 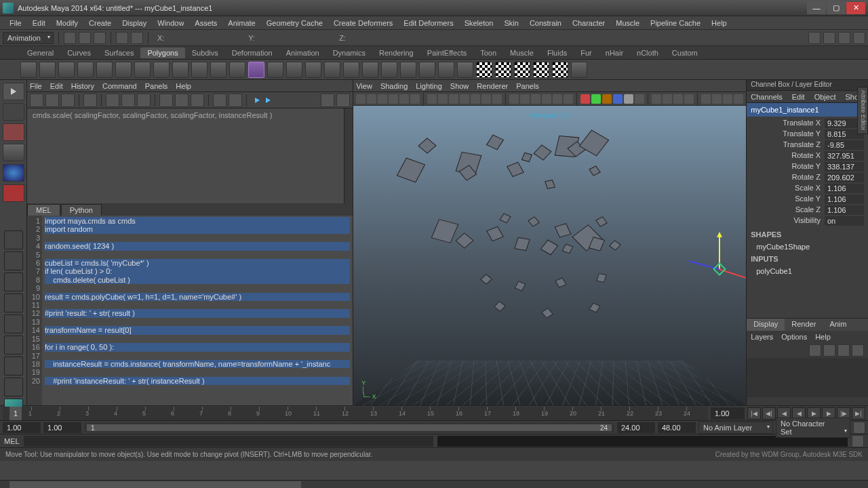 I want to click on attr-value: 327.951, so click(x=844, y=156).